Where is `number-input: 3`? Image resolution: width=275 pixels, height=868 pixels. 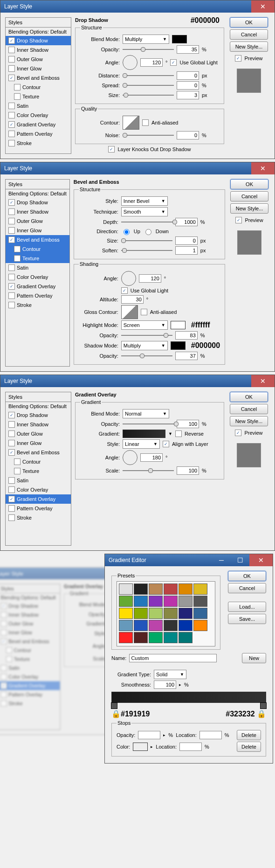
number-input: 3 is located at coordinates (188, 95).